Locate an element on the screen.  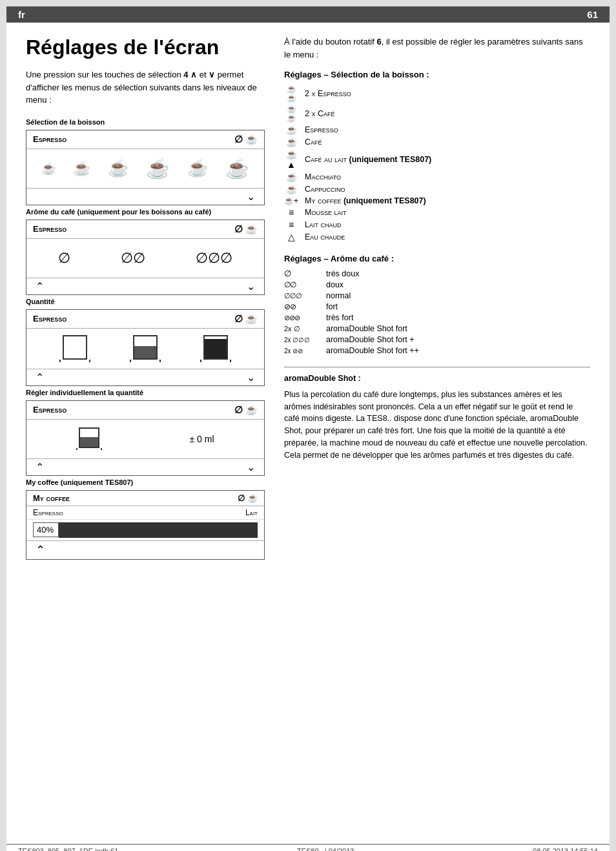
arrow-up-icon3: ⌃ is located at coordinates (40, 467).